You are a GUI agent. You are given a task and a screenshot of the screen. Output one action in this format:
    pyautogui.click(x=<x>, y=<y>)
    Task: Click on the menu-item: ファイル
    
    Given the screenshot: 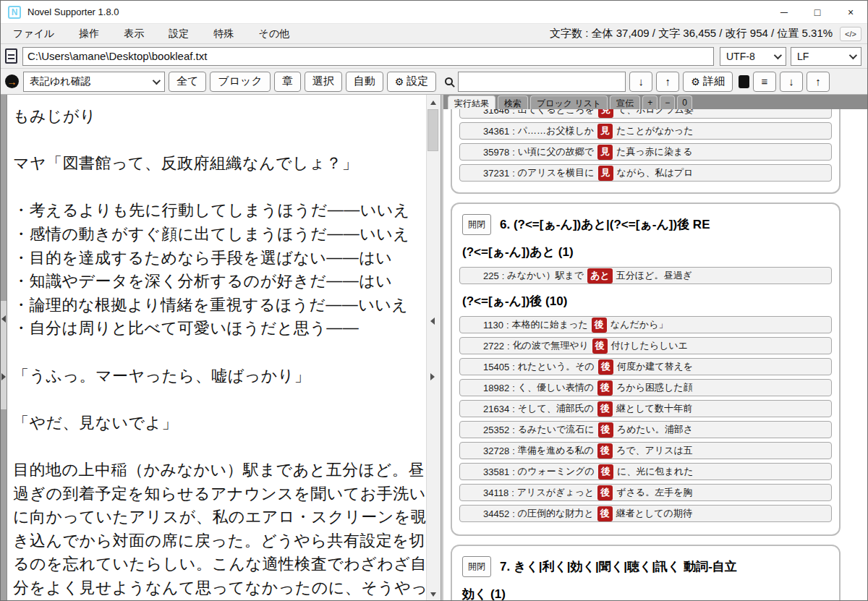 What is the action you would take?
    pyautogui.click(x=33, y=34)
    